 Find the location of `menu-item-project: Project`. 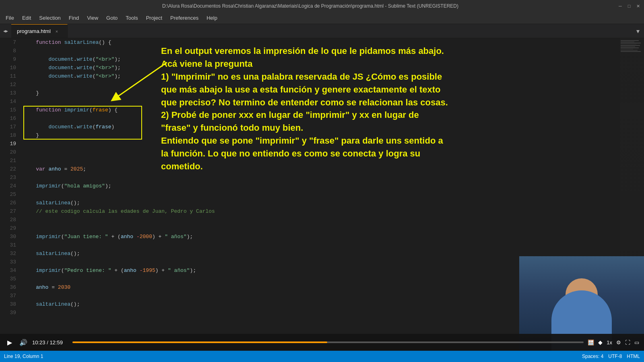

menu-item-project: Project is located at coordinates (154, 18).